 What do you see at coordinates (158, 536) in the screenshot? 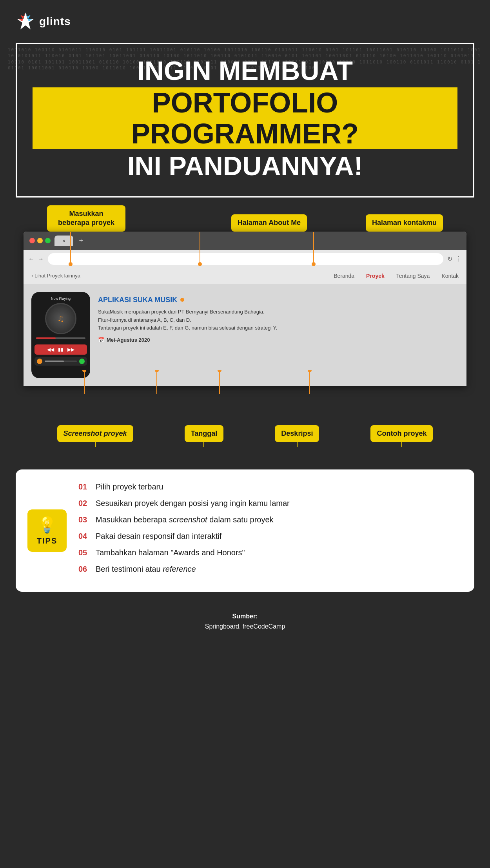
I see `tips-text-4: Pakai desain responsif dan interaktif` at bounding box center [158, 536].